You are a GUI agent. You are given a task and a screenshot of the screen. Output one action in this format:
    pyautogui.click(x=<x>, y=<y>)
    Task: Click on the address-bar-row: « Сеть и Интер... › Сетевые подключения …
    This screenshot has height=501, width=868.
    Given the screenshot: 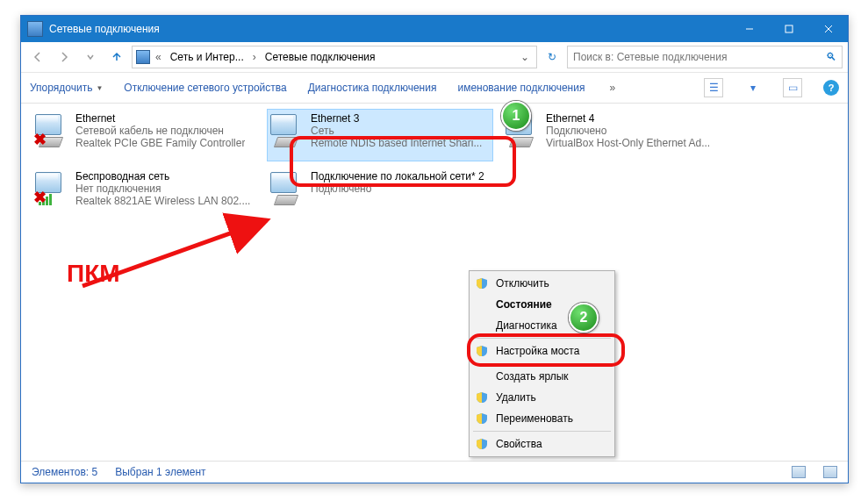 What is the action you would take?
    pyautogui.click(x=434, y=58)
    